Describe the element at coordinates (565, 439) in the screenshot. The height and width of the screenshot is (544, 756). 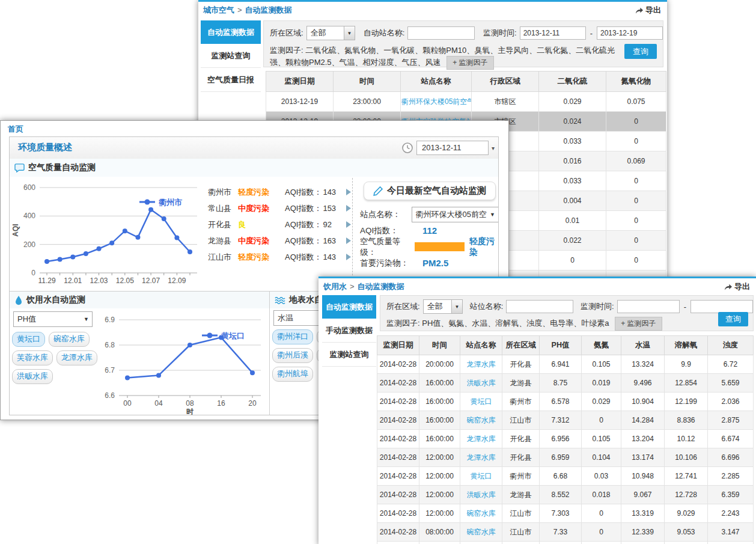
I see `table-row: 2014-02-2816:00:00龙潭水库开化县6.9560.10513.20…` at that location.